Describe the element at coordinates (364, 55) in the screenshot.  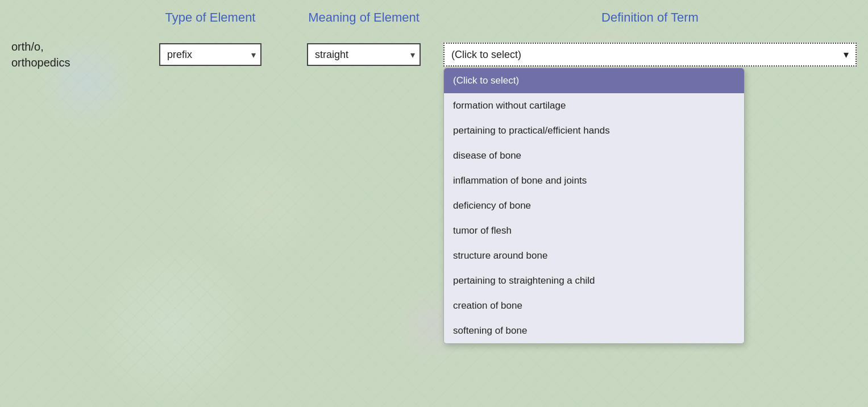
I see `meaning-dropdown-wrapper: straight ▾` at that location.